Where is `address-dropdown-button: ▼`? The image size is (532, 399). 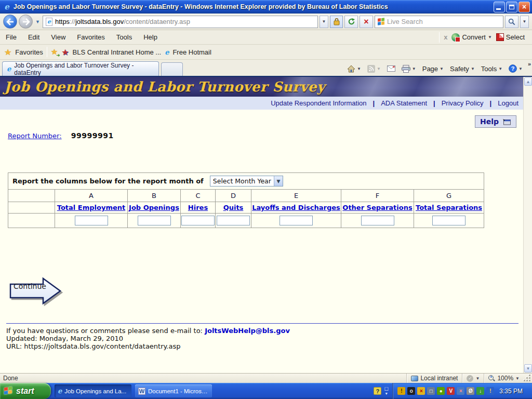 address-dropdown-button: ▼ is located at coordinates (324, 22).